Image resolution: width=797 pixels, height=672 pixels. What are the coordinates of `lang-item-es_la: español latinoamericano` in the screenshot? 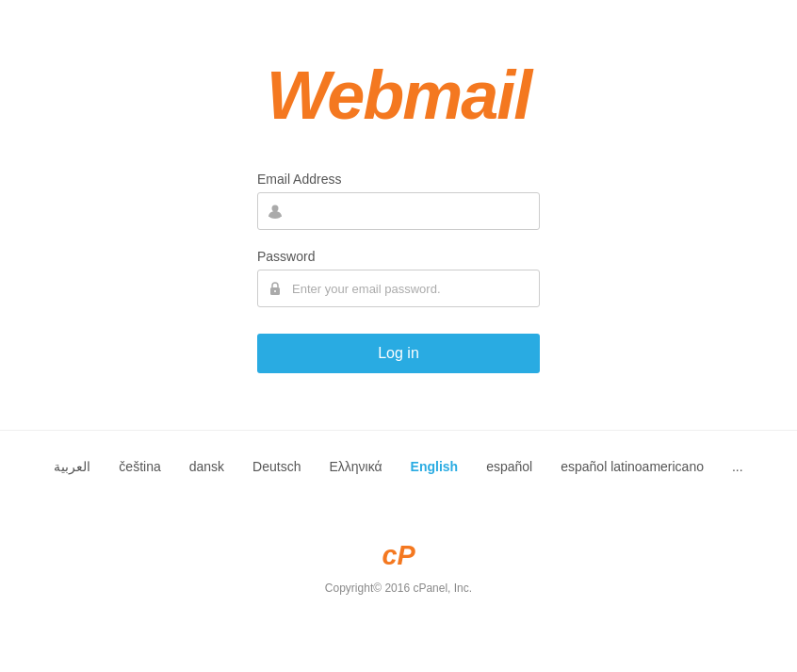 It's located at (632, 467).